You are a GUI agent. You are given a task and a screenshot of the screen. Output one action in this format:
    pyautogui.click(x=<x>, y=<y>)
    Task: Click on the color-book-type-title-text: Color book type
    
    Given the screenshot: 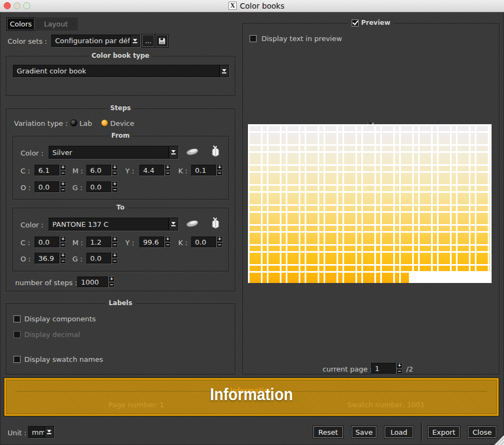 What is the action you would take?
    pyautogui.click(x=120, y=56)
    